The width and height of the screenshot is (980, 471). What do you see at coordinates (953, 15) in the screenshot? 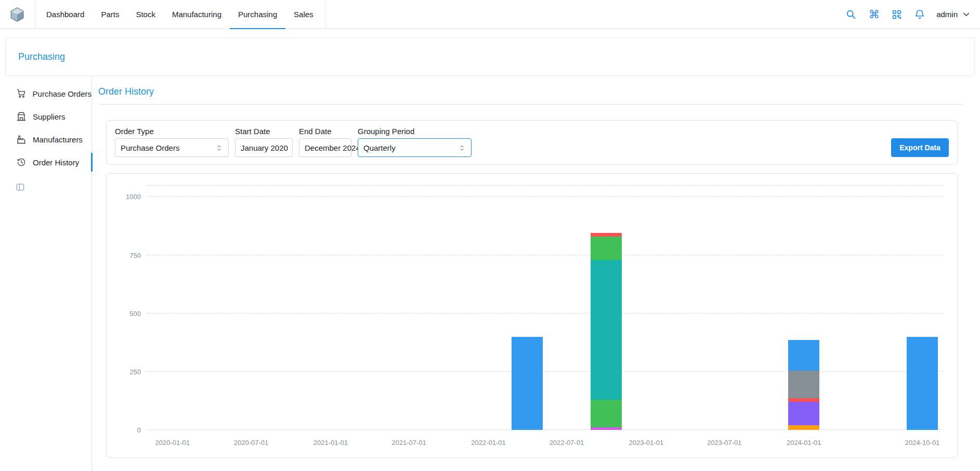
I see `user-menu: admin` at bounding box center [953, 15].